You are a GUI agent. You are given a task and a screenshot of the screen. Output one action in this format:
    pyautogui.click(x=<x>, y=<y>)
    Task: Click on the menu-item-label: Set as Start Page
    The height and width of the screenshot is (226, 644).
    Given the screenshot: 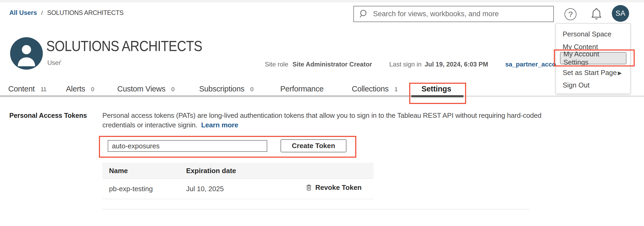 What is the action you would take?
    pyautogui.click(x=590, y=73)
    